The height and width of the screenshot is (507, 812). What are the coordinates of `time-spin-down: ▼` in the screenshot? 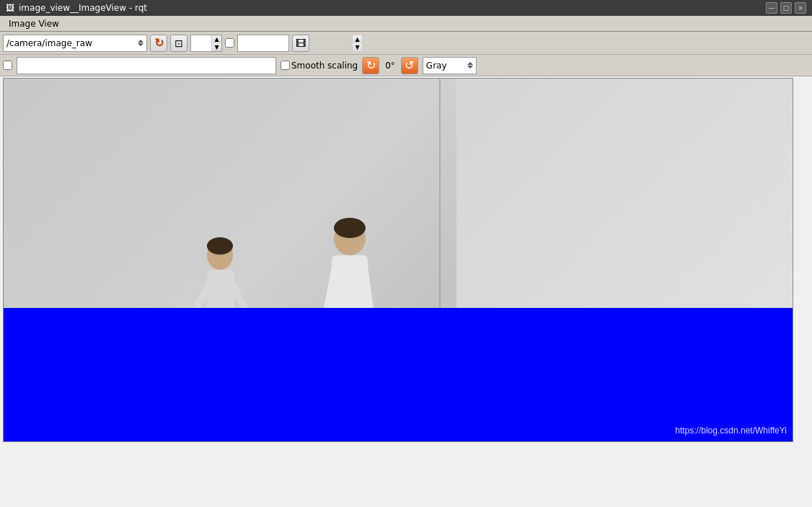 It's located at (357, 48).